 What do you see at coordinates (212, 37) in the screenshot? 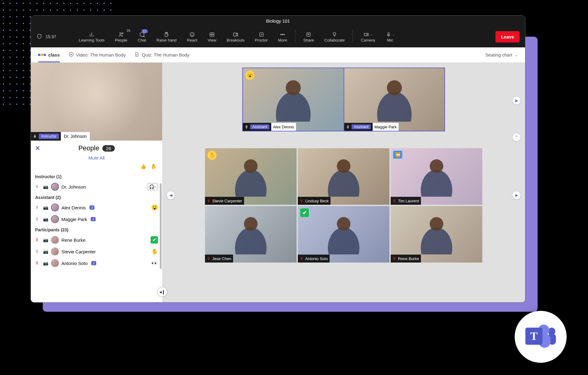
I see `view-button: View` at bounding box center [212, 37].